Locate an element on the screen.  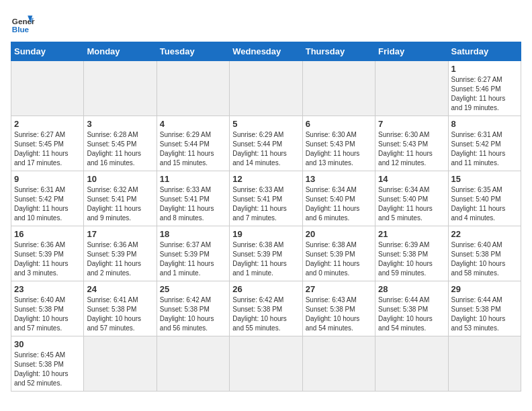
day-number: 13 is located at coordinates (339, 179).